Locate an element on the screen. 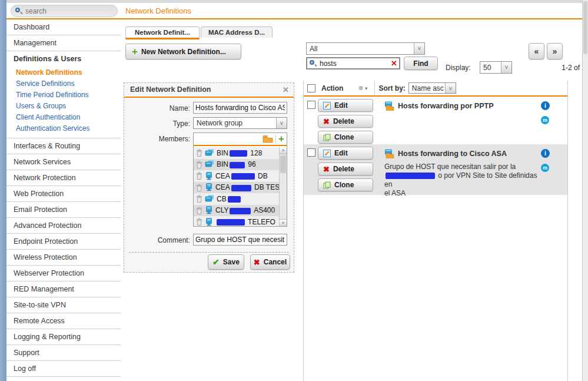  member-row: BIN 128 is located at coordinates (240, 153).